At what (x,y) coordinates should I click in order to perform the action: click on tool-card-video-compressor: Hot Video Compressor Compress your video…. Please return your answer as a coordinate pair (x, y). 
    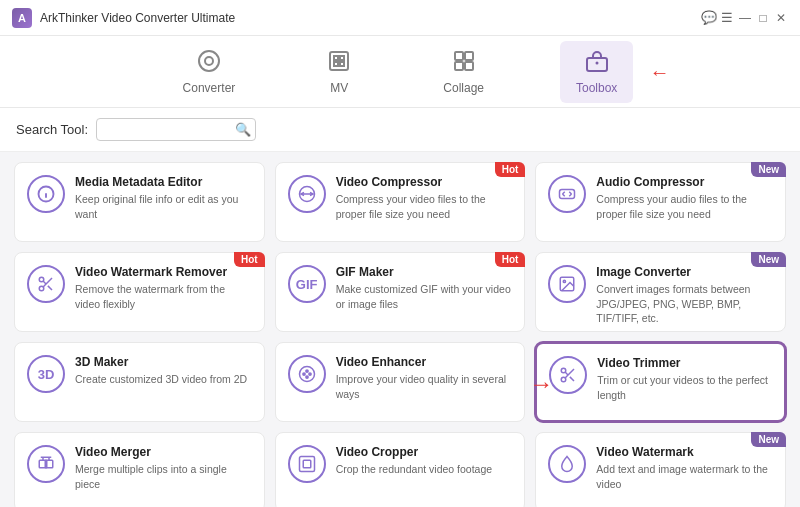
    Looking at the image, I should click on (400, 202).